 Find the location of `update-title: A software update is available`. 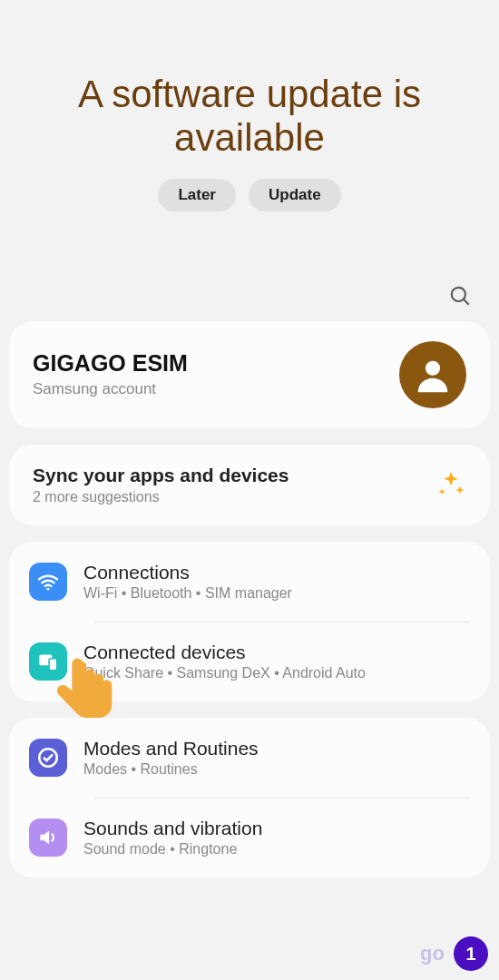

update-title: A software update is available is located at coordinates (250, 116).